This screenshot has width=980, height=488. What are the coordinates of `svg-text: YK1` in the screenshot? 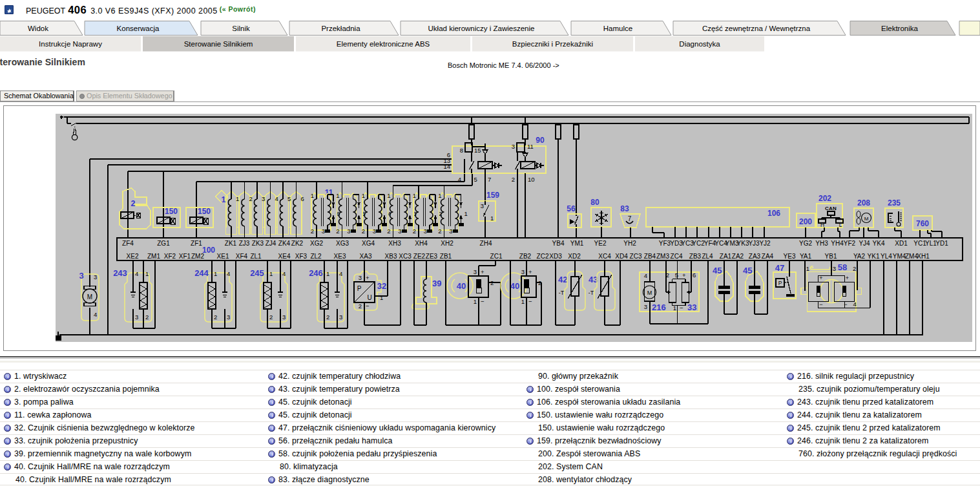 It's located at (873, 256).